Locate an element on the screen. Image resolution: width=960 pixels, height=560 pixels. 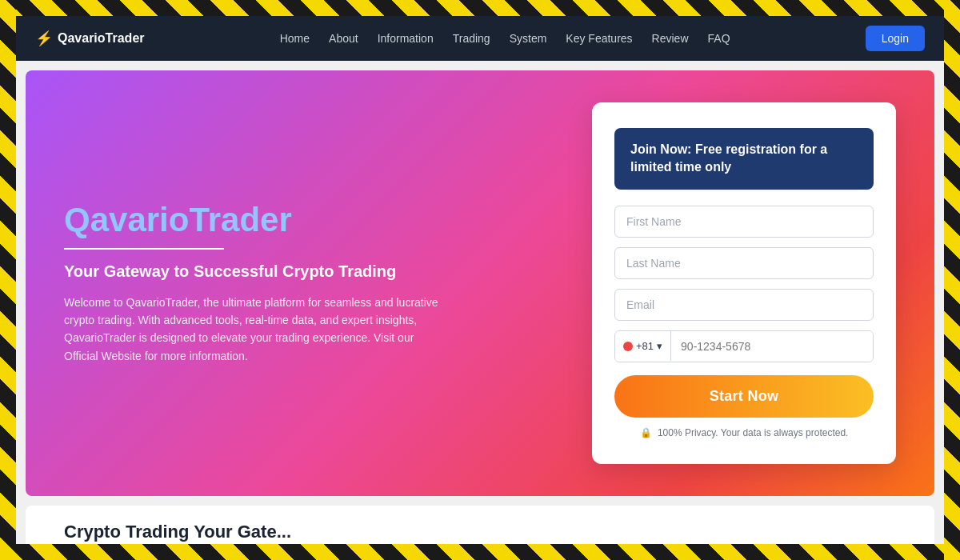
brand-name: QavarioTrader is located at coordinates (101, 38).